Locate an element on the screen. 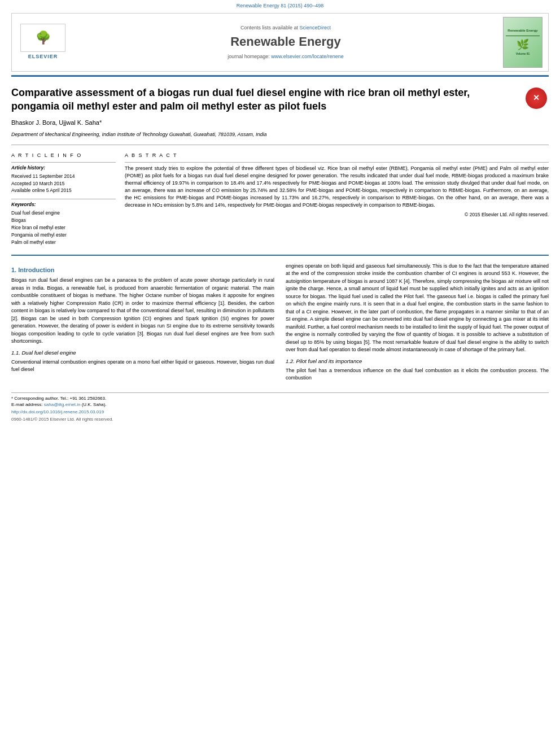 The height and width of the screenshot is (747, 560). journal-title: Renewable Energy is located at coordinates (286, 42).